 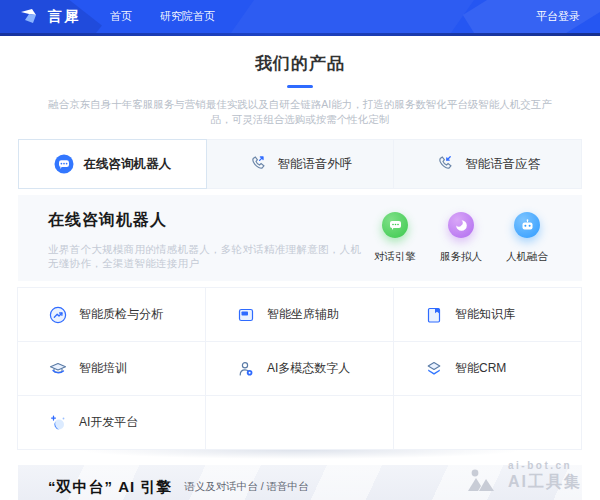 I want to click on product-ai-platform: AI开发平台, so click(x=112, y=422).